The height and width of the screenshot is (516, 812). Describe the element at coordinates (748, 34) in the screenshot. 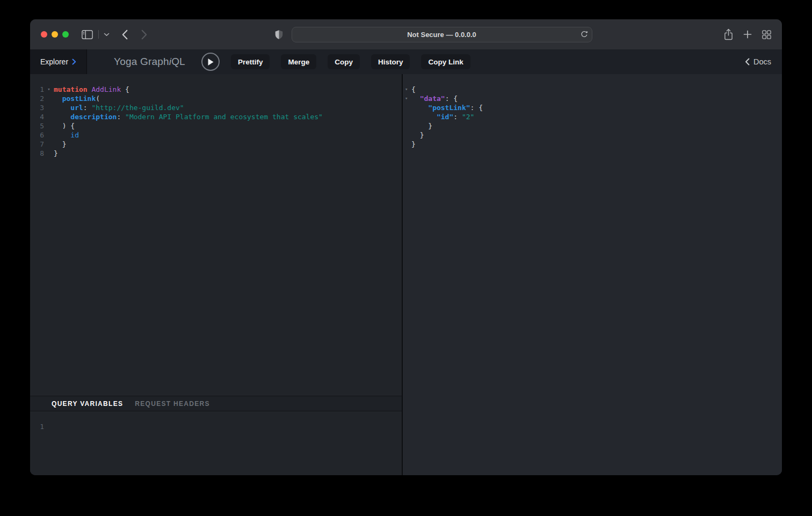

I see `plus-icon` at that location.